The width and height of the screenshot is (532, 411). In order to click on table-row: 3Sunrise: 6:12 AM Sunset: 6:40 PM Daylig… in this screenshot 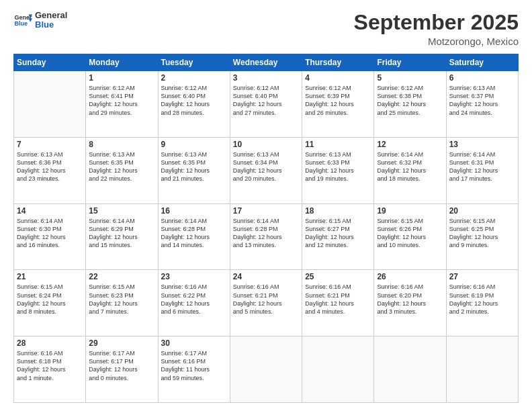, I will do `click(266, 105)`.